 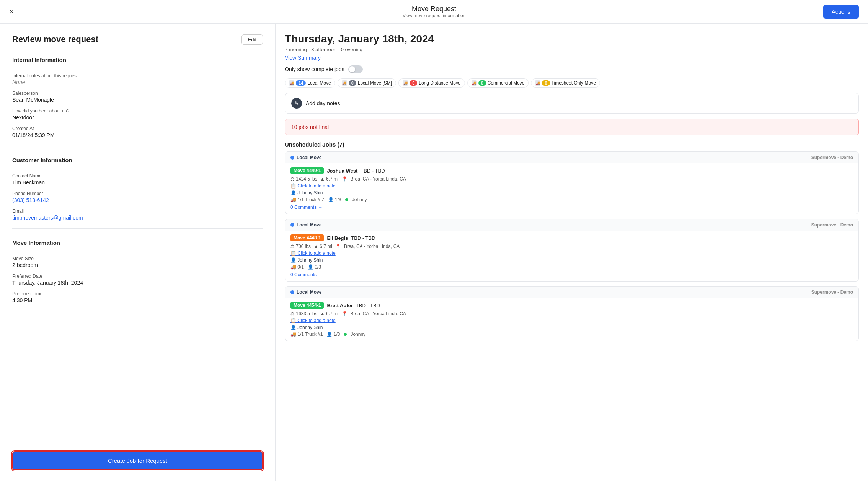 What do you see at coordinates (138, 135) in the screenshot?
I see `created-value: 01/18/24 5:39 PM` at bounding box center [138, 135].